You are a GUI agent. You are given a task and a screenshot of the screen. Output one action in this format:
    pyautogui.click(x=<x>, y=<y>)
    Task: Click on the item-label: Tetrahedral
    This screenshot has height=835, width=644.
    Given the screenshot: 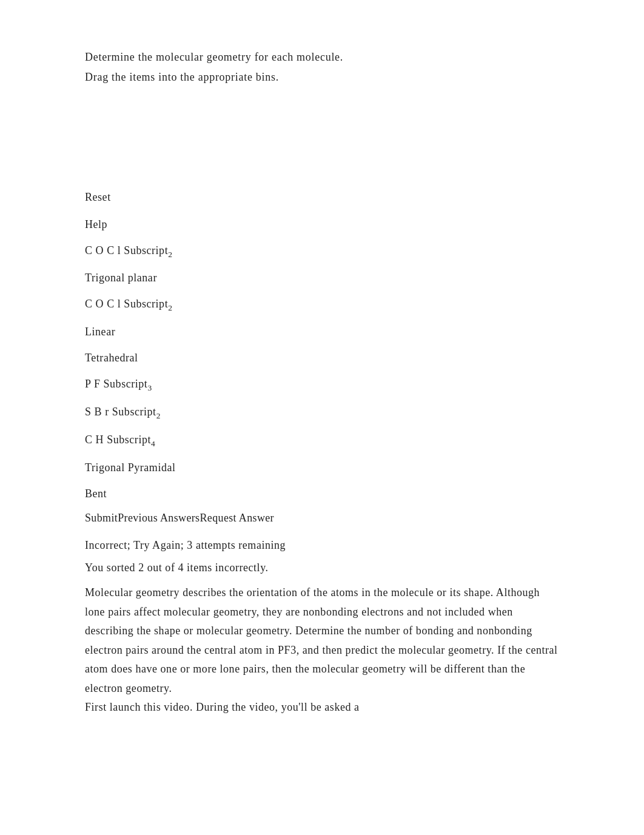 What is the action you would take?
    pyautogui.click(x=112, y=358)
    